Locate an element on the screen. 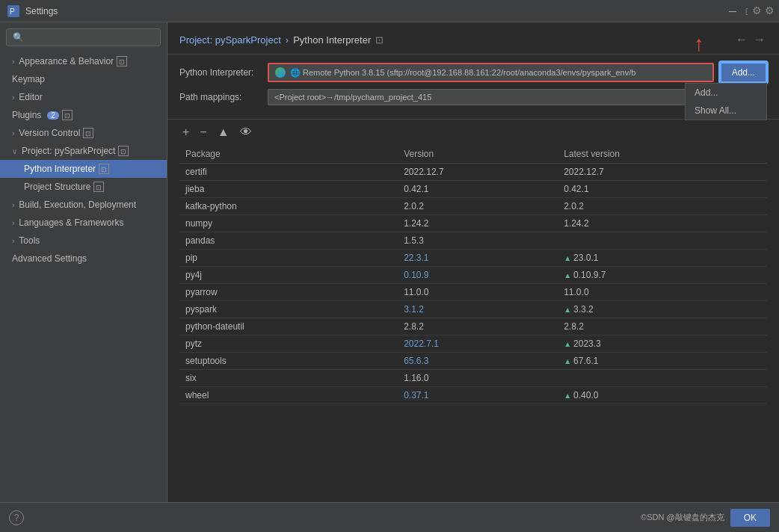  interpreter-label: Python Interpreter: is located at coordinates (221, 72).